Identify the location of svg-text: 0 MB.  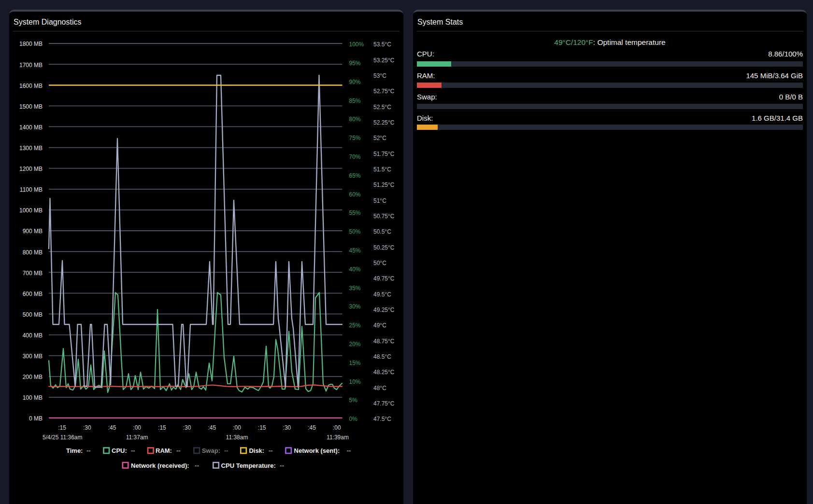
(36, 419).